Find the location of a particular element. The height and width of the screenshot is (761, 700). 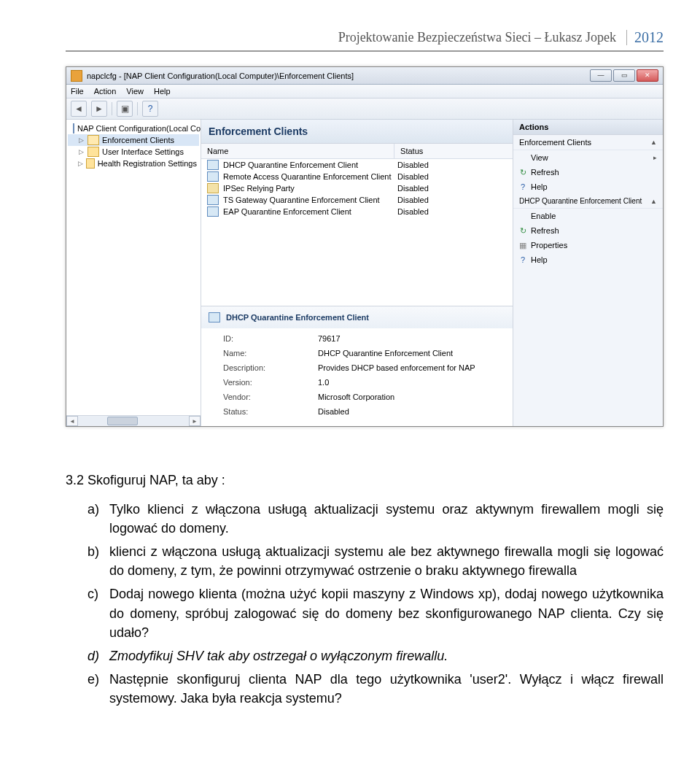

list-item: b)klienci z włączona usługą aktualizacji… is located at coordinates (376, 561).